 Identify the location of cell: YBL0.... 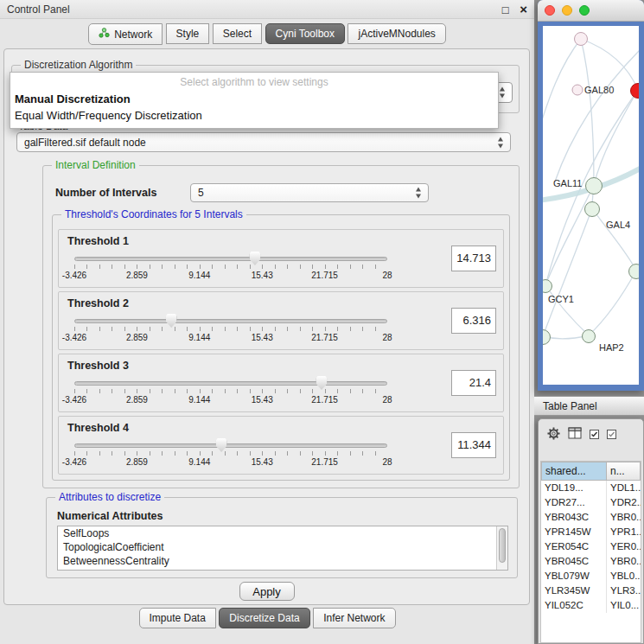
(624, 576).